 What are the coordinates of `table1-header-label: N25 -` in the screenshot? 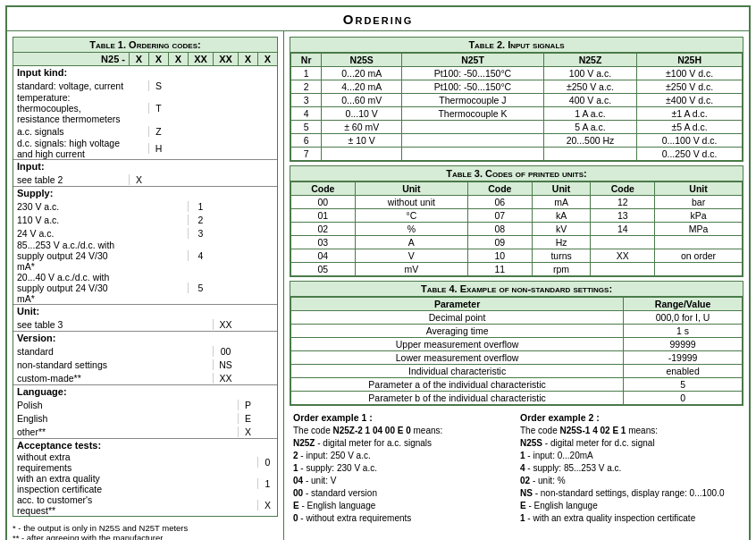 It's located at (71, 59).